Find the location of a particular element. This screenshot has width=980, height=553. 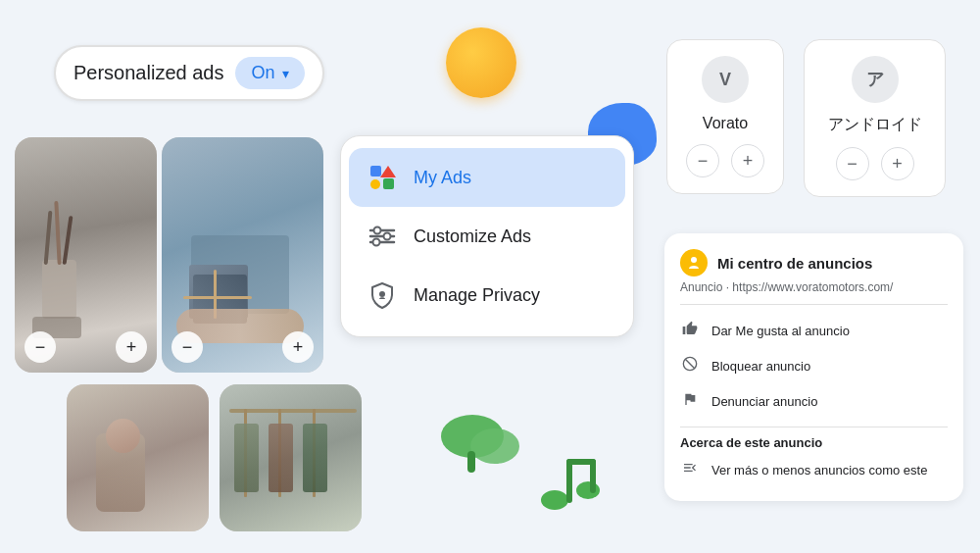

block-icon is located at coordinates (690, 366).